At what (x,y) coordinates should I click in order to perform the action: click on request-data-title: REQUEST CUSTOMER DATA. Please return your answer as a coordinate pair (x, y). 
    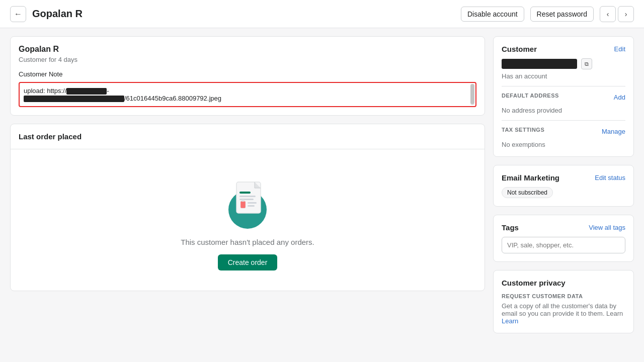
    Looking at the image, I should click on (564, 296).